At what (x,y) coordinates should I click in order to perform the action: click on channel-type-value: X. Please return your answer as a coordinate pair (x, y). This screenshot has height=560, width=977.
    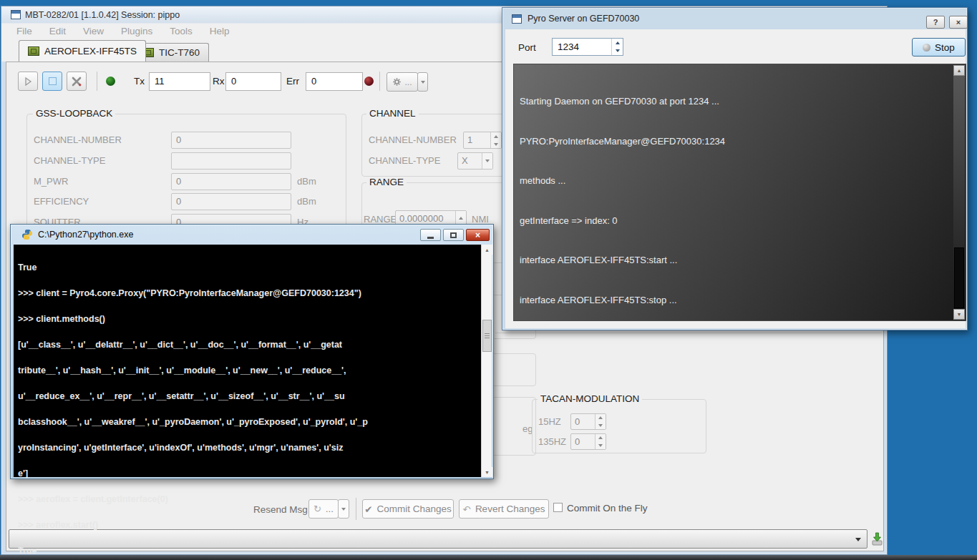
    Looking at the image, I should click on (470, 161).